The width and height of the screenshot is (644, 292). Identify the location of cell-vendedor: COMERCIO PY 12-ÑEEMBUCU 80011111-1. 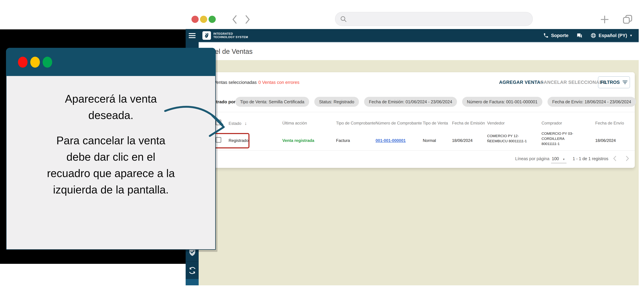
(513, 138).